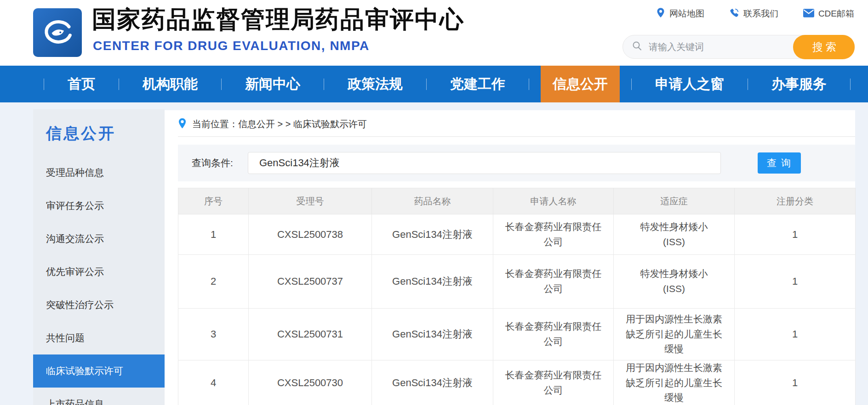 Image resolution: width=868 pixels, height=405 pixels. What do you see at coordinates (466, 84) in the screenshot?
I see `nav-item: 党建工作` at bounding box center [466, 84].